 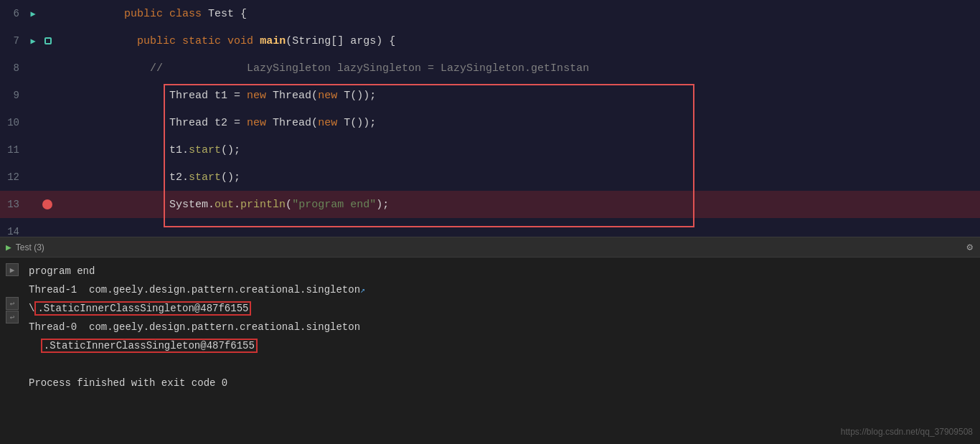 What do you see at coordinates (140, 309) in the screenshot?
I see `console-text-3: \.StaticInnerClassSingleton@487f6155` at bounding box center [140, 309].